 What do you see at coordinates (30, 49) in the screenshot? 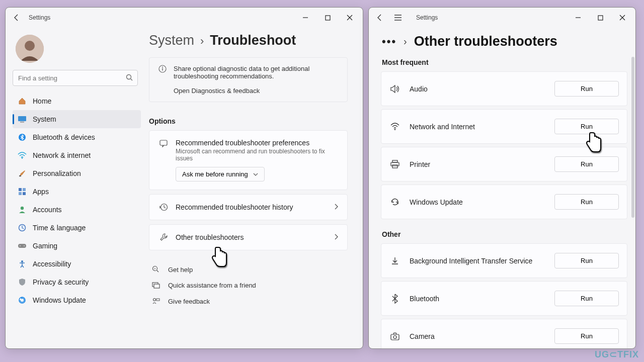
I see `user-avatar` at bounding box center [30, 49].